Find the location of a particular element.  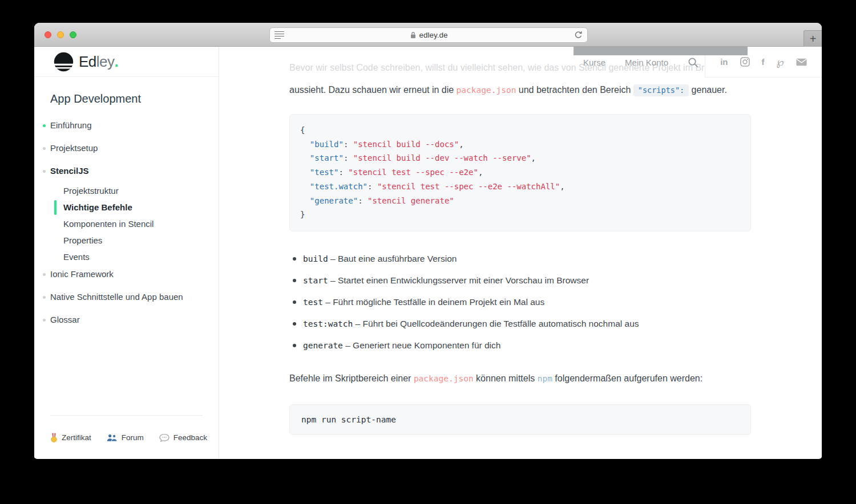

linkedin-icon: in is located at coordinates (724, 62).